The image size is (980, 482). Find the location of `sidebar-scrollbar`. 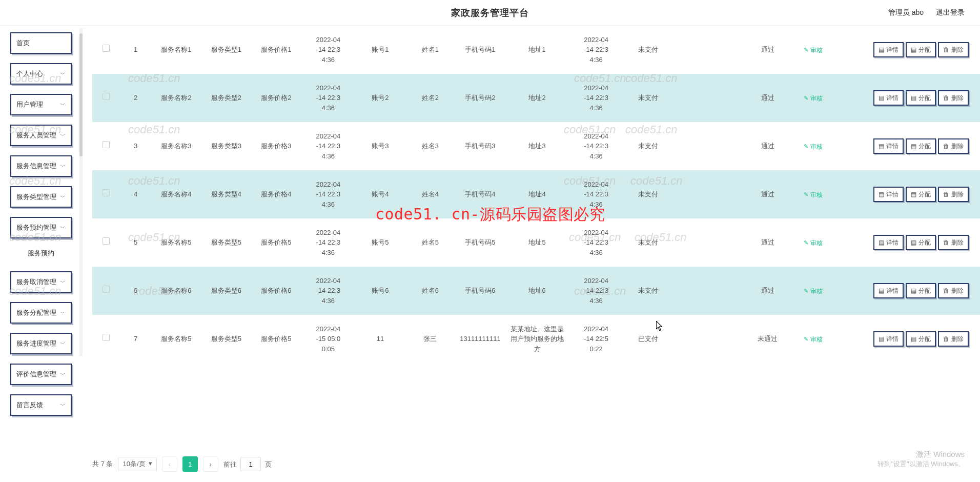

sidebar-scrollbar is located at coordinates (81, 192).